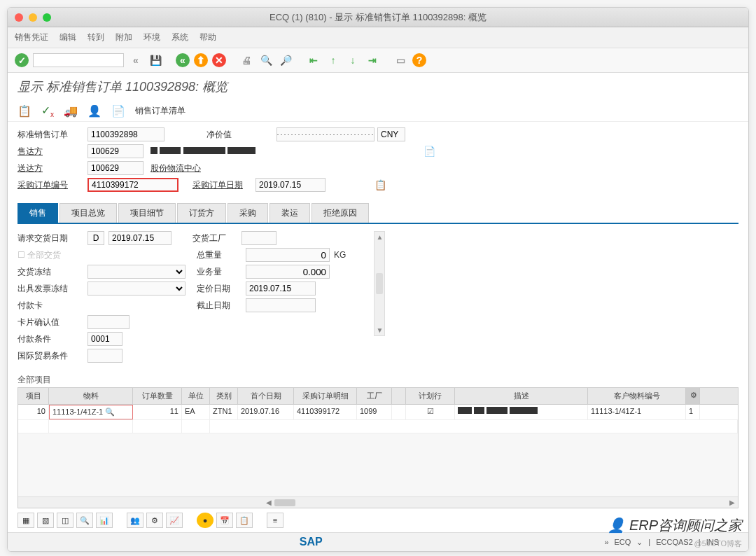 The image size is (756, 556). What do you see at coordinates (225, 520) in the screenshot?
I see `schedule-icon: 📅` at bounding box center [225, 520].